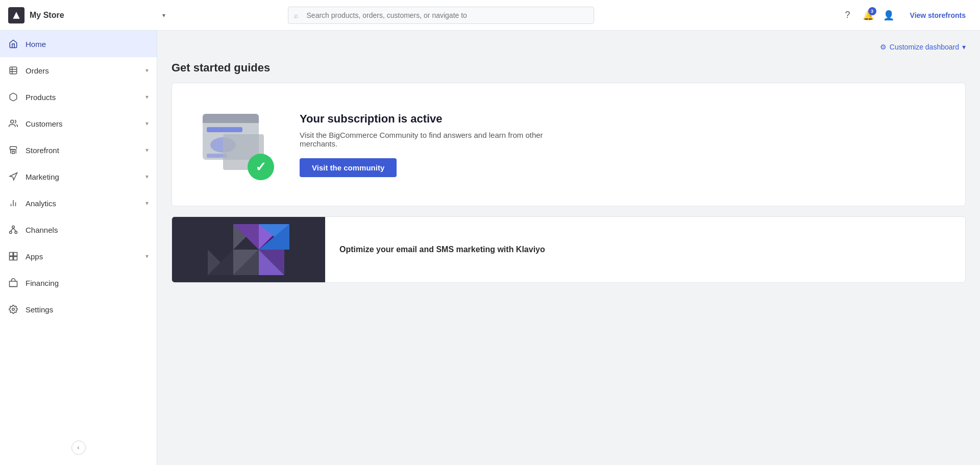  What do you see at coordinates (13, 44) in the screenshot?
I see `home-icon` at bounding box center [13, 44].